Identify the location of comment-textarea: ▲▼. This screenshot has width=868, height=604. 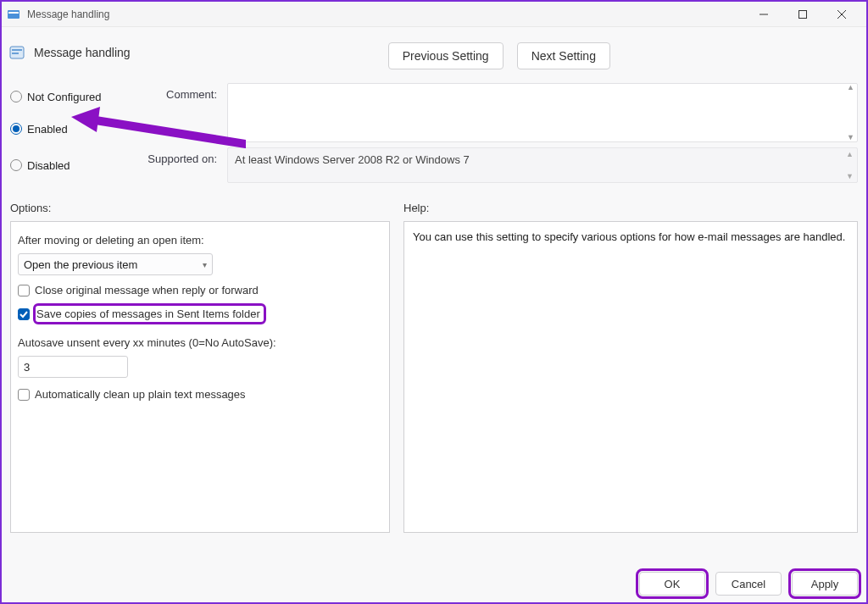
(542, 113).